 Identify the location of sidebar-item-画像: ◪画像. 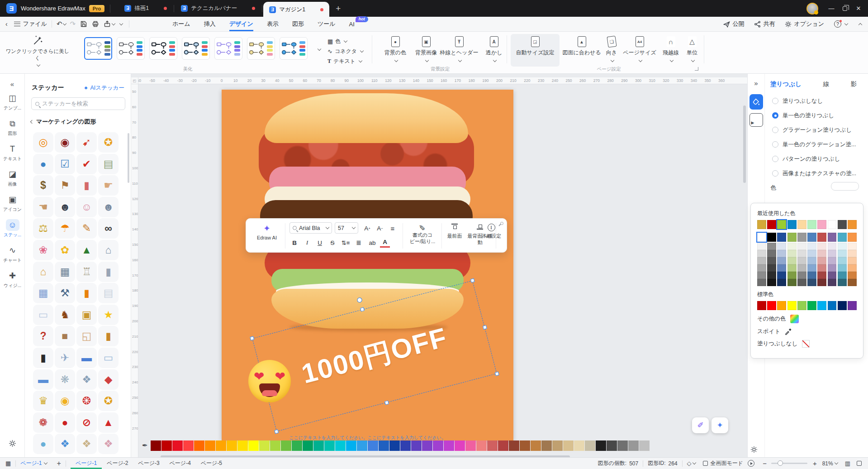
(13, 178).